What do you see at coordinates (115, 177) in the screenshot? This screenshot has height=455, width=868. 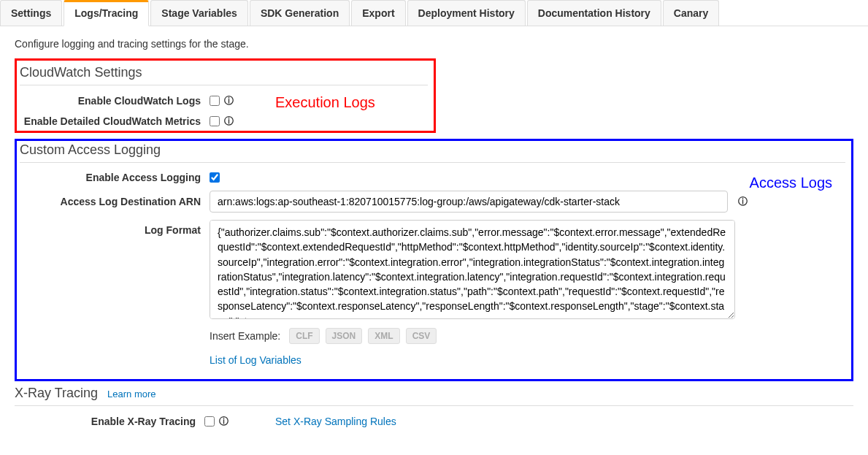 I see `enable-access-logging-label: Enable Access Logging` at bounding box center [115, 177].